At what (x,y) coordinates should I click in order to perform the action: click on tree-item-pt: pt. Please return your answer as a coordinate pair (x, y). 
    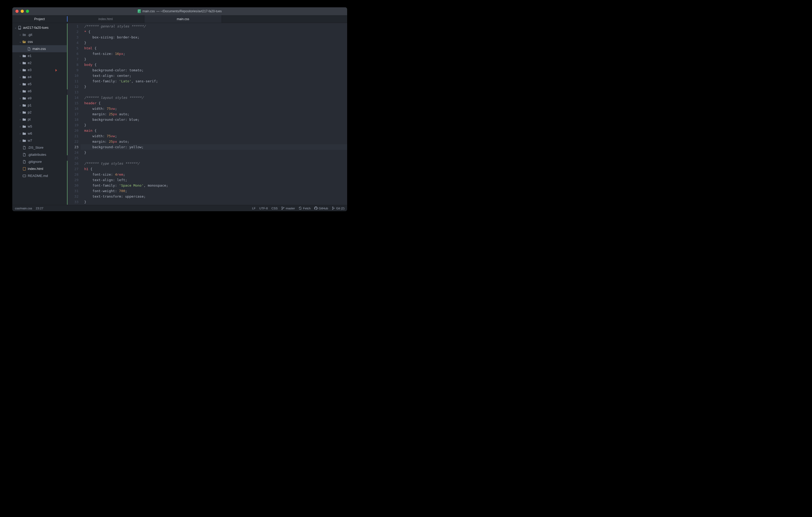
    Looking at the image, I should click on (39, 119).